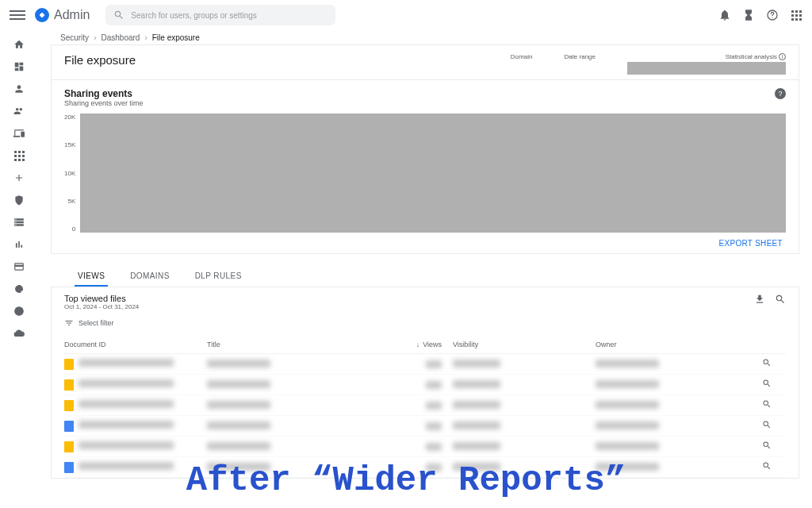 This screenshot has height=508, width=812. What do you see at coordinates (306, 344) in the screenshot?
I see `col-title: Title` at bounding box center [306, 344].